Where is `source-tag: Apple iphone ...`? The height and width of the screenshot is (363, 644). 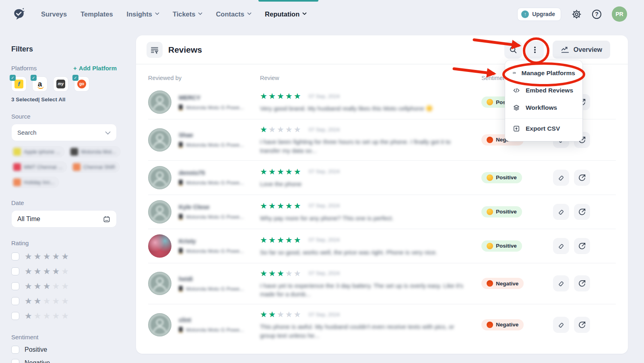 source-tag: Apple iphone ... is located at coordinates (38, 152).